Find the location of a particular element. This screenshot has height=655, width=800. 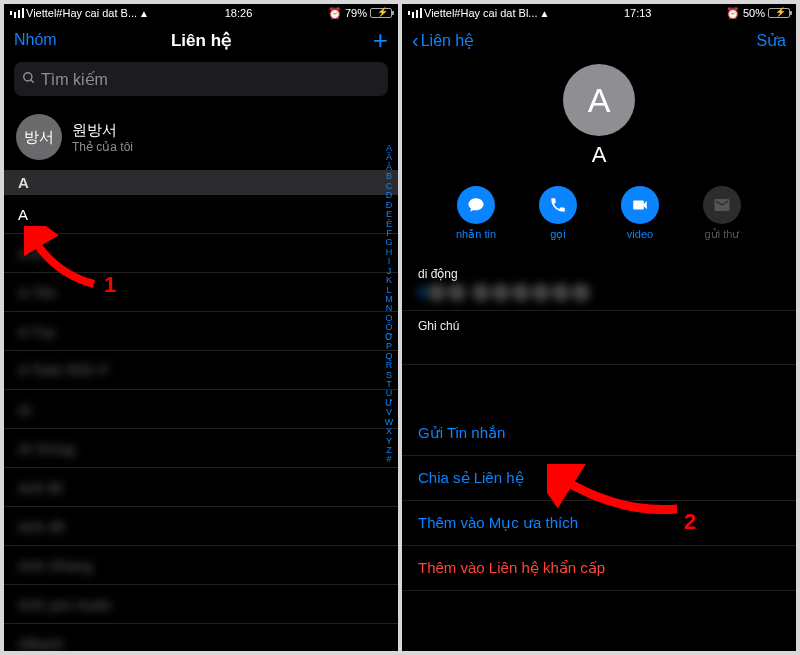

contact-row: Anh Bl is located at coordinates (201, 488).